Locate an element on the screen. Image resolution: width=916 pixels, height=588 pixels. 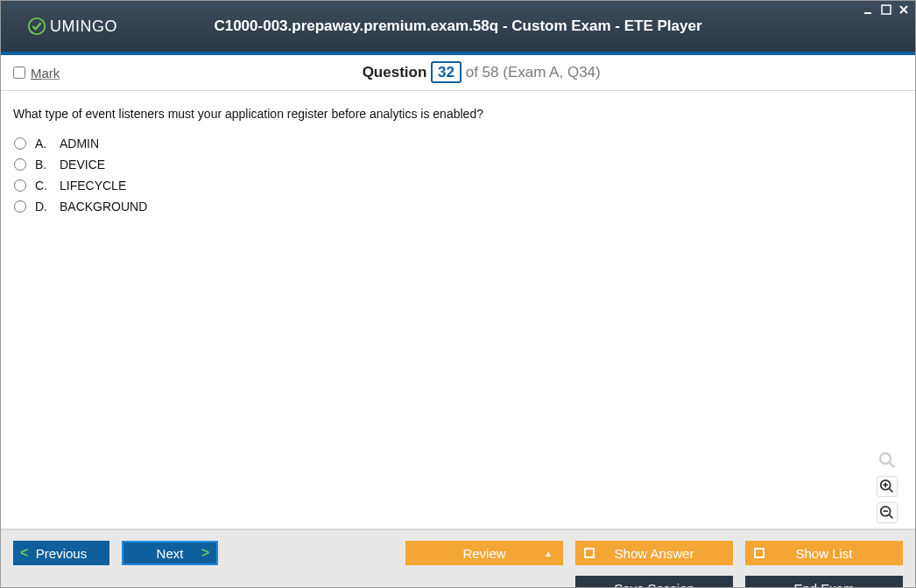
maximize-button is located at coordinates (886, 10).